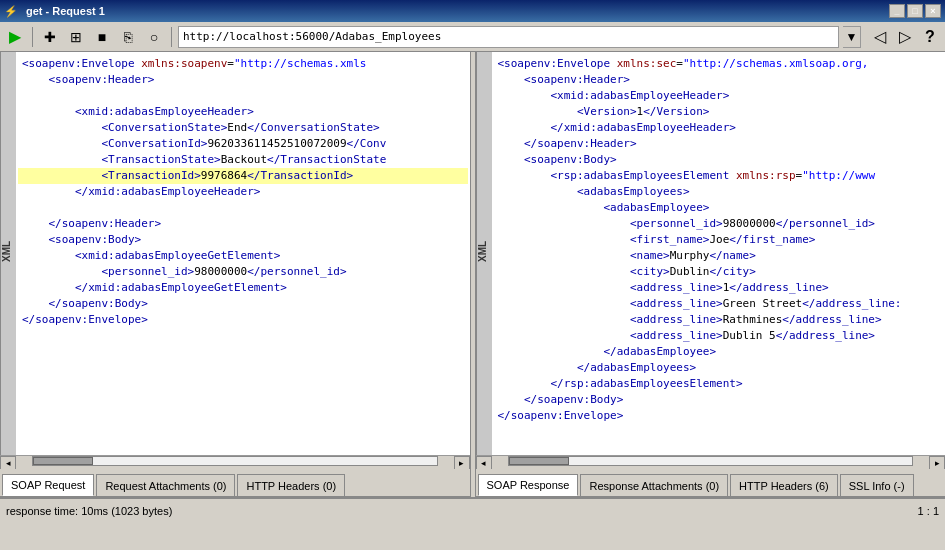 Image resolution: width=945 pixels, height=550 pixels. Describe the element at coordinates (711, 462) in the screenshot. I see `right-scrollbar: ◂ ▸` at that location.